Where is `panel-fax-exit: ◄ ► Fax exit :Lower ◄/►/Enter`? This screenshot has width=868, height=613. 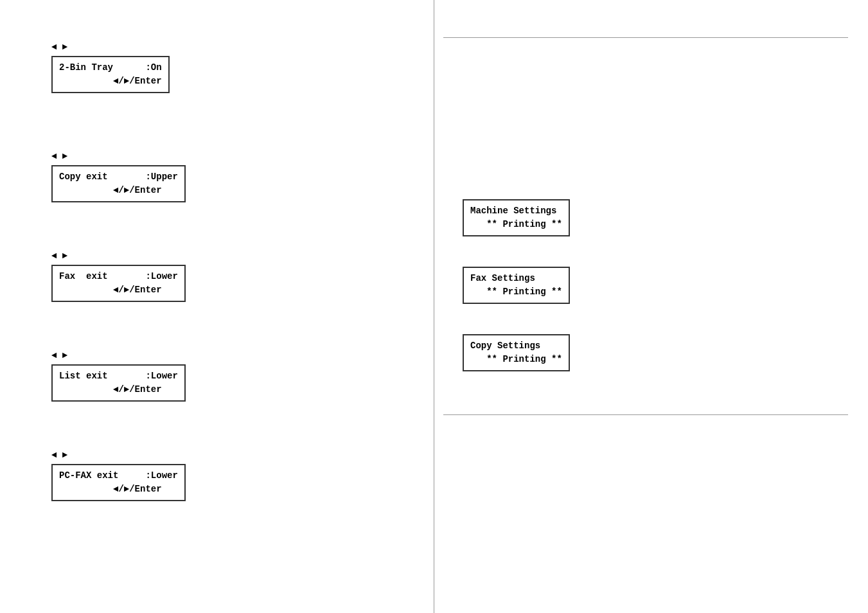 panel-fax-exit: ◄ ► Fax exit :Lower ◄/►/Enter is located at coordinates (118, 276).